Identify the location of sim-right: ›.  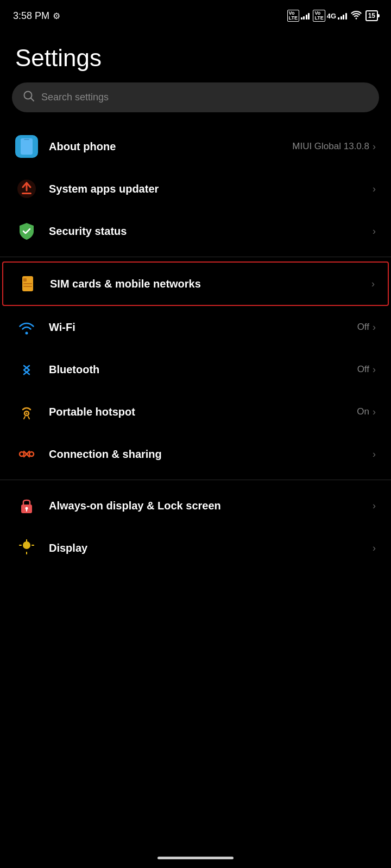
(373, 284).